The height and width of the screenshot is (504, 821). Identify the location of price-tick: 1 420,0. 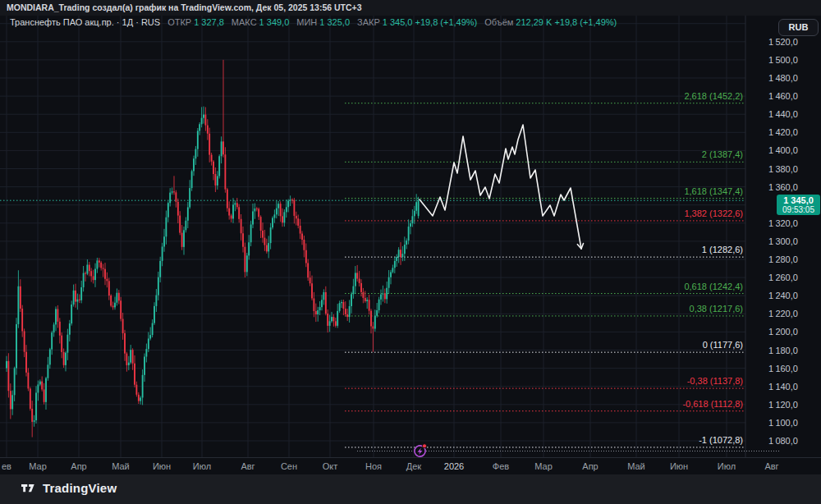
(783, 132).